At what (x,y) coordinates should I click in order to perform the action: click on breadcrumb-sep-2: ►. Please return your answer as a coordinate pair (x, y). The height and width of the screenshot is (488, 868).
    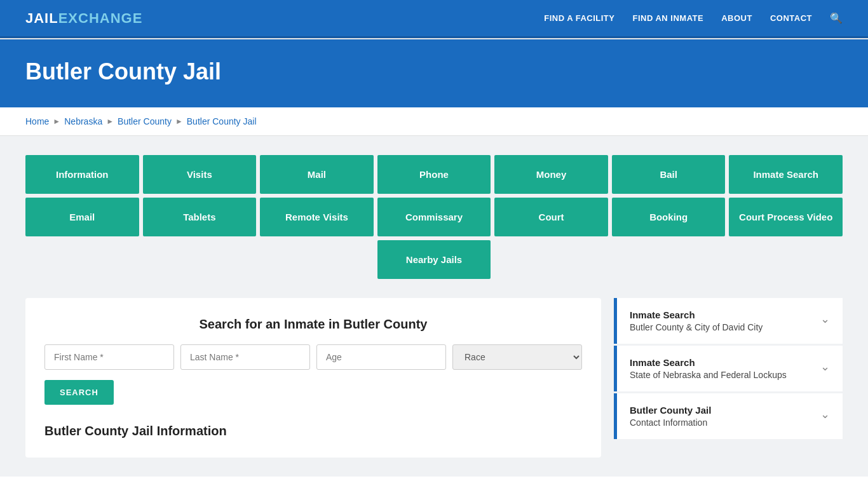
    Looking at the image, I should click on (110, 121).